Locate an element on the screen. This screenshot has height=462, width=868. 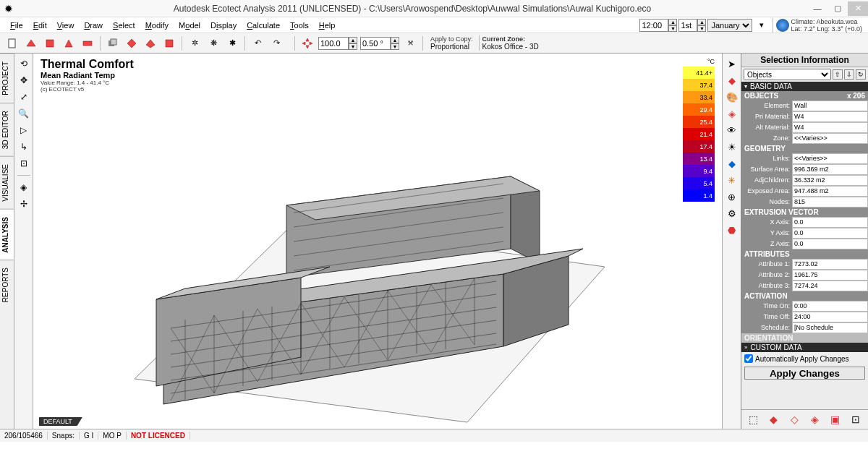
auto-apply-checkbox: Automatically Apply Changes is located at coordinates (804, 359).